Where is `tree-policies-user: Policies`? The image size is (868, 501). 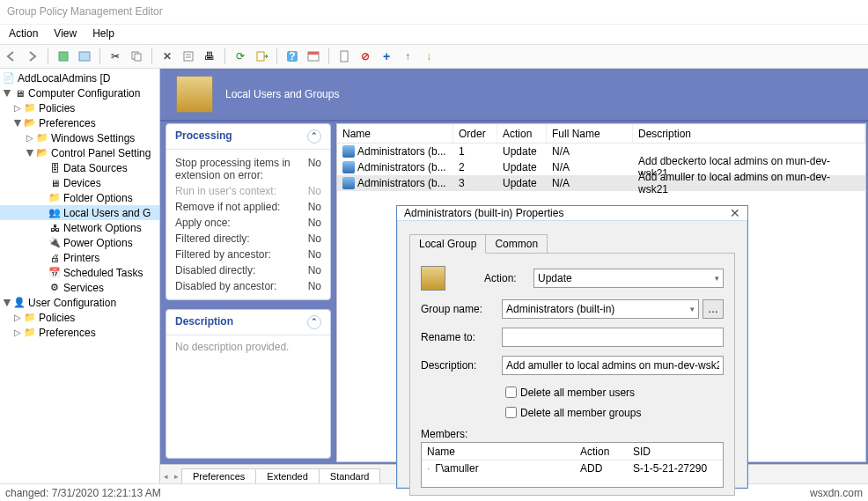 tree-policies-user: Policies is located at coordinates (56, 318).